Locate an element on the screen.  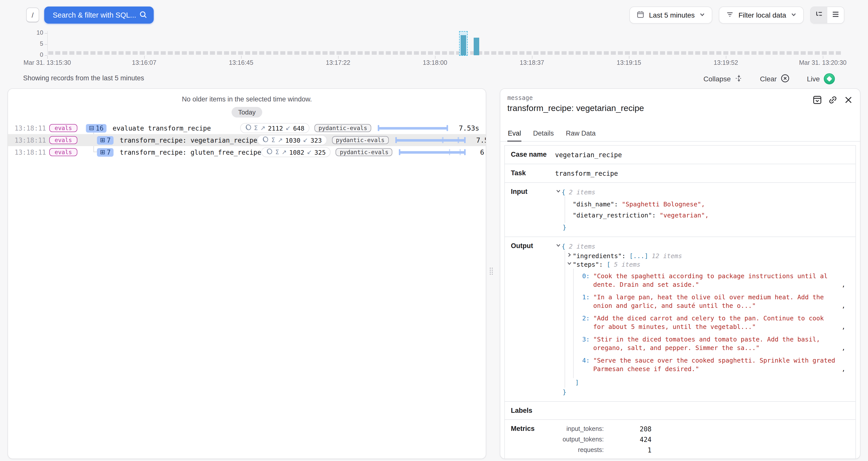
input-tokens-count: 2112 is located at coordinates (276, 128).